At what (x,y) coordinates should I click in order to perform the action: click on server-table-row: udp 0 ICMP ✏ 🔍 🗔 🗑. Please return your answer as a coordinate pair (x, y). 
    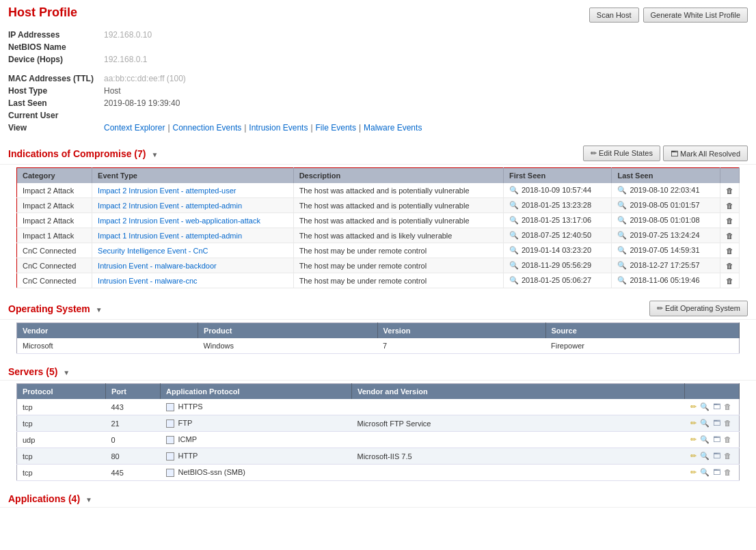
    Looking at the image, I should click on (379, 440).